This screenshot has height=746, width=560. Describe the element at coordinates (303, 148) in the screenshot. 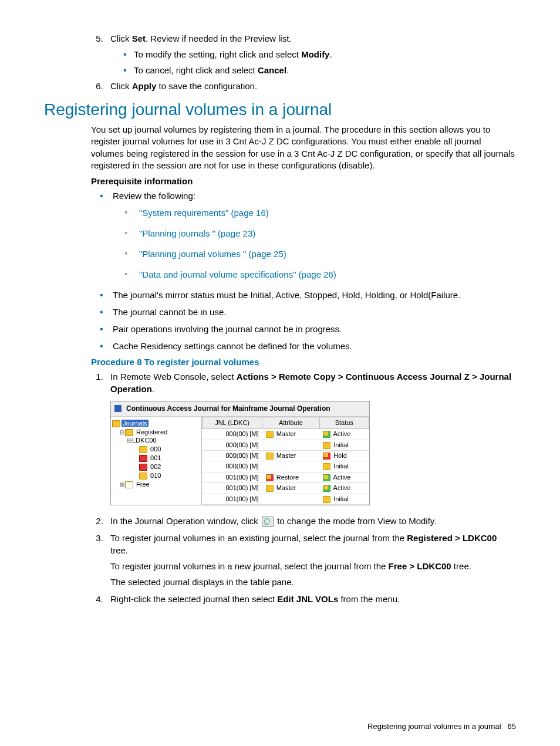

I see `intro-paragraph: You set up journal volumes by registerin…` at that location.